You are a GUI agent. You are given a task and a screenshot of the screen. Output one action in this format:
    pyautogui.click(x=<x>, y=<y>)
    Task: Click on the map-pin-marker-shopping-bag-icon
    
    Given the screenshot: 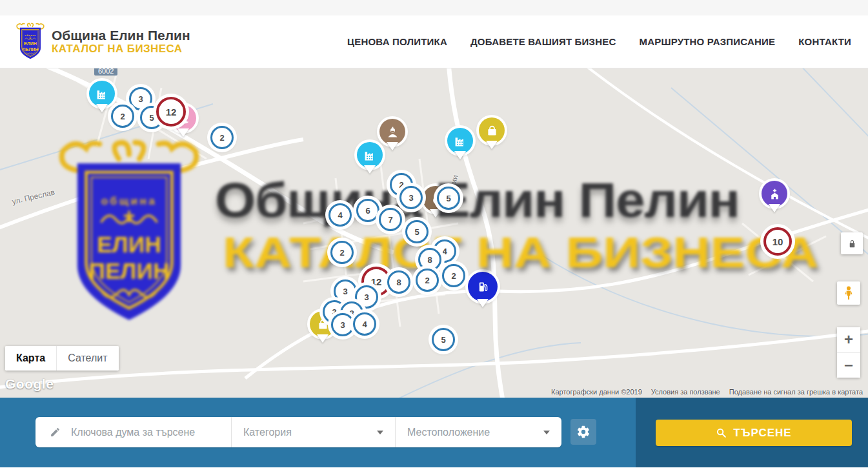 What is the action you would take?
    pyautogui.click(x=492, y=136)
    